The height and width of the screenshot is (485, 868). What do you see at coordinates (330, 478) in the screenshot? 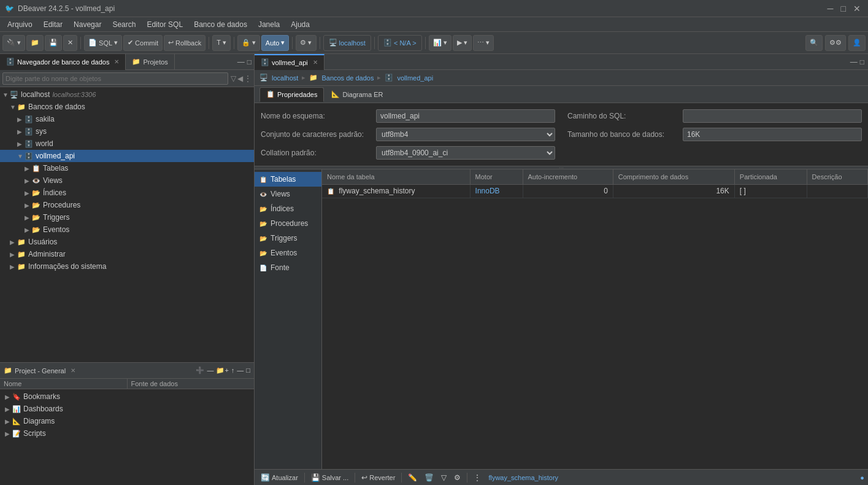
I see `salvar-button: 💾 Salvar ...` at bounding box center [330, 478].